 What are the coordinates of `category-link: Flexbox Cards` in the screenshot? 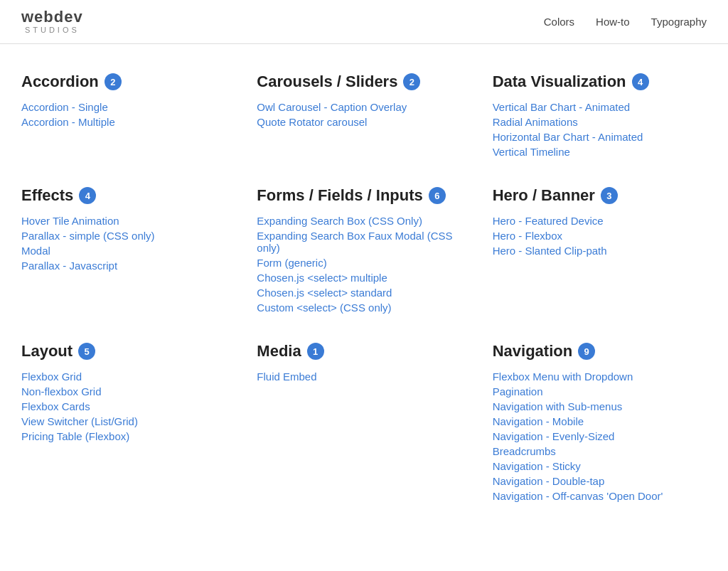 It's located at (55, 407).